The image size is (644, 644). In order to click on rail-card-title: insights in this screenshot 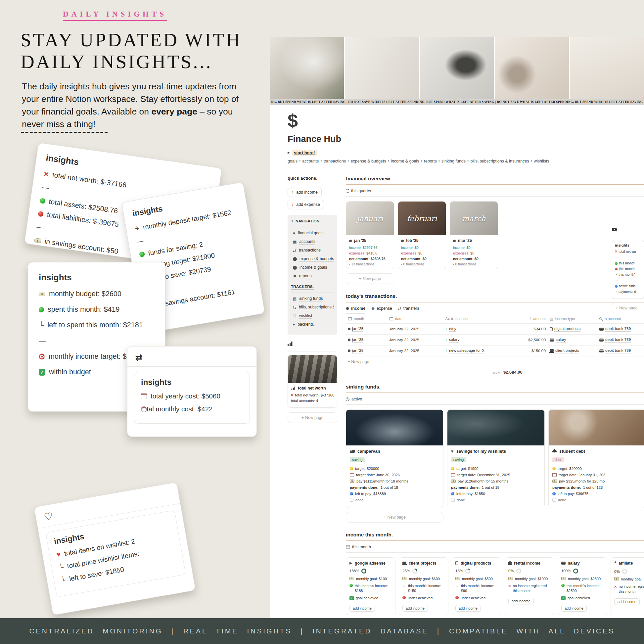, I will do `click(628, 245)`.